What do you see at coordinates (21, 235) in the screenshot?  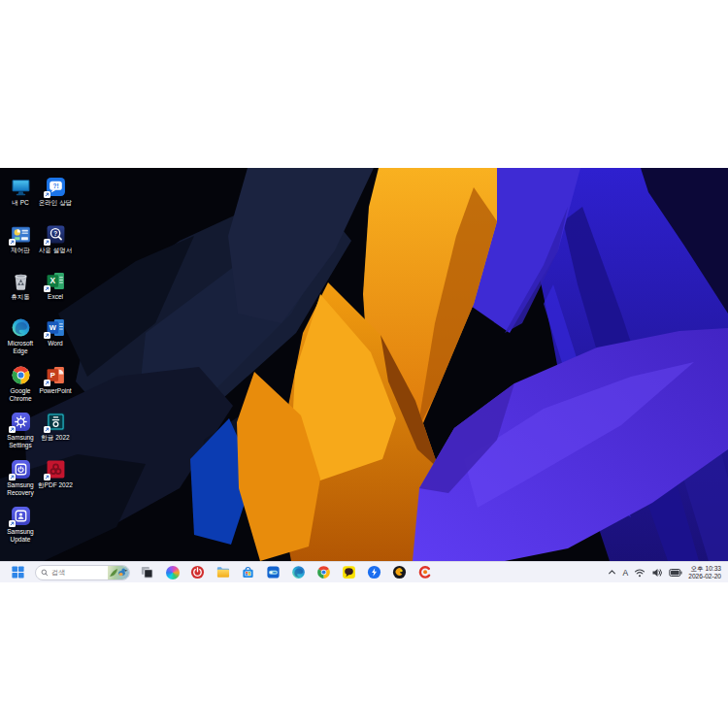 I see `control-panel-icon` at bounding box center [21, 235].